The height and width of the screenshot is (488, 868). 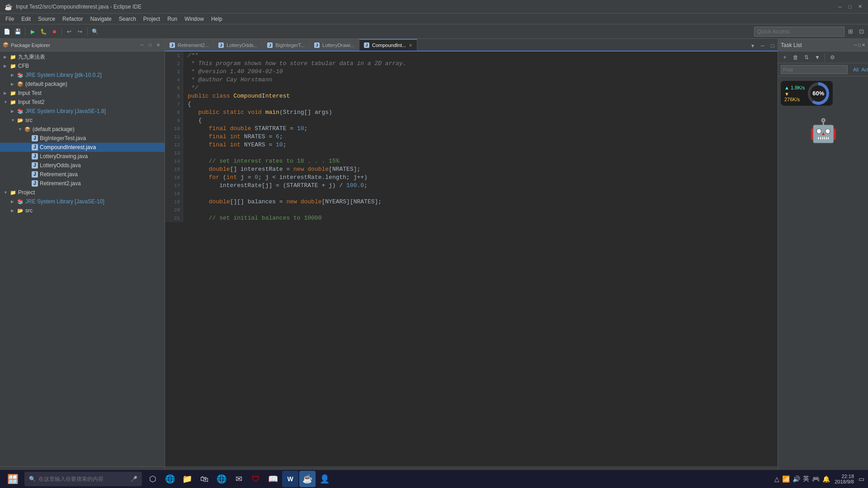 What do you see at coordinates (286, 45) in the screenshot?
I see `editor-tab-BigIntegerT: JBigIntegerT...` at bounding box center [286, 45].